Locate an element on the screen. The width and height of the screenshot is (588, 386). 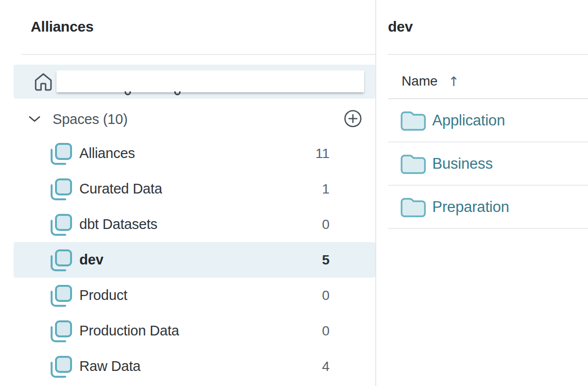
spaces-section-row: Spaces (10) is located at coordinates (195, 119).